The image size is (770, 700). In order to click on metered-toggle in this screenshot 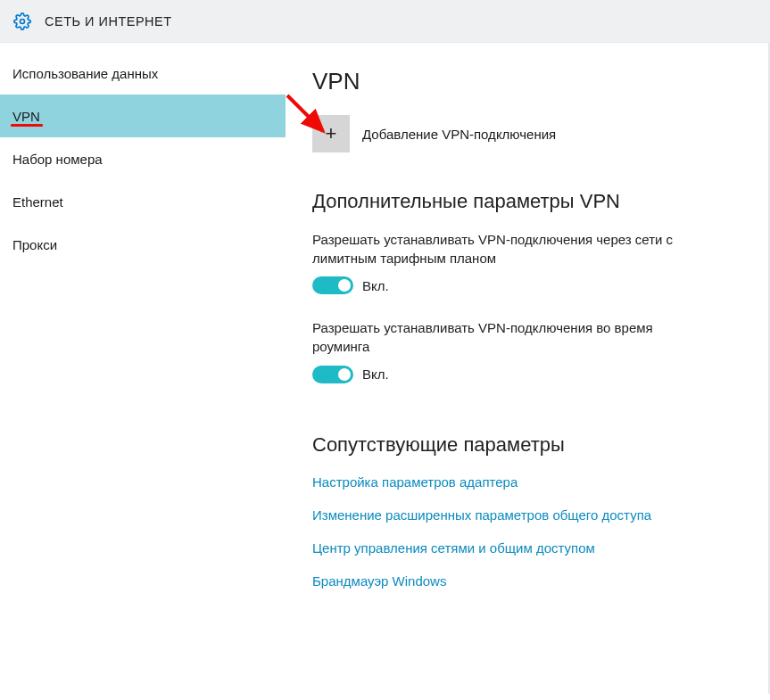, I will do `click(333, 285)`.